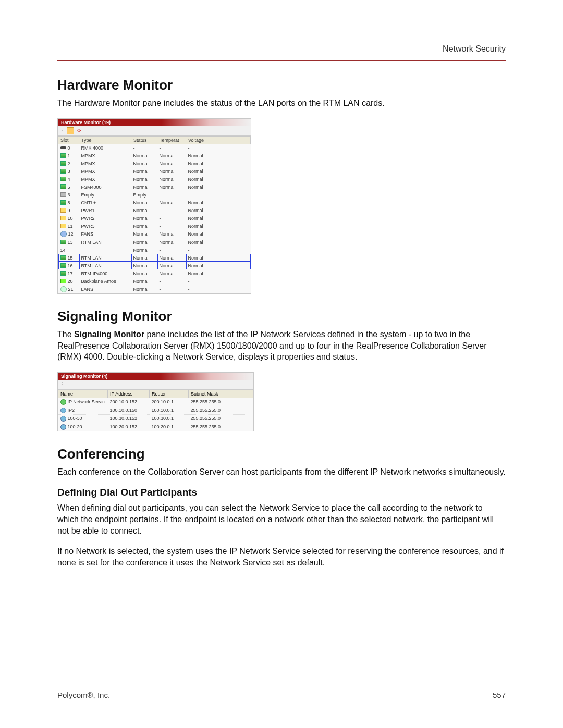 The width and height of the screenshot is (563, 728). Describe the element at coordinates (221, 394) in the screenshot. I see `sig-col-subnet: Subnet Mask` at that location.